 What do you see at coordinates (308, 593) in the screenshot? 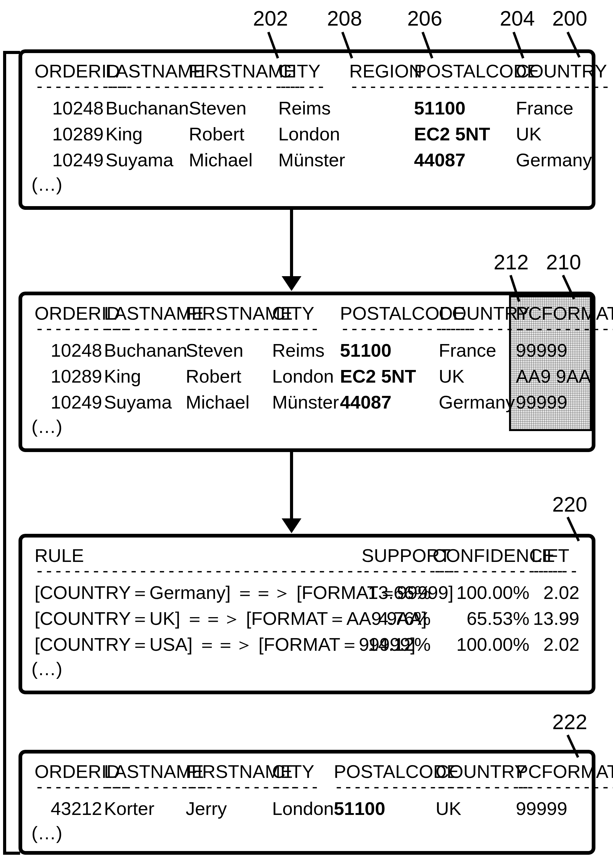
I see `table-row: [COUNTRY＝Germany] ＝＝＞ [FORMAT＝99999] 13.…` at bounding box center [308, 593].